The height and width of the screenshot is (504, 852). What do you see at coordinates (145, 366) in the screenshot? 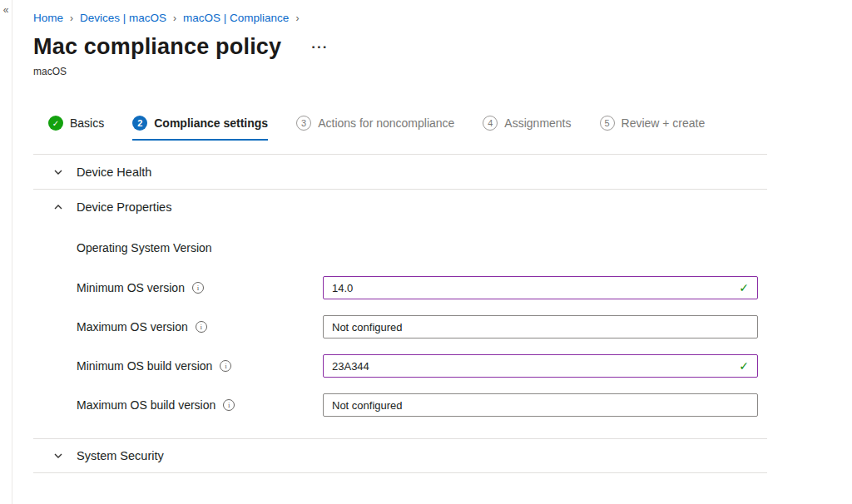
I see `minimum-os-build-version-label: Minimum OS build version` at bounding box center [145, 366].